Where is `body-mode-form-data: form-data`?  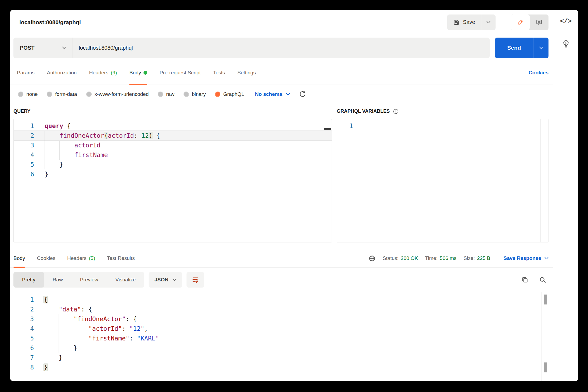 body-mode-form-data: form-data is located at coordinates (62, 94).